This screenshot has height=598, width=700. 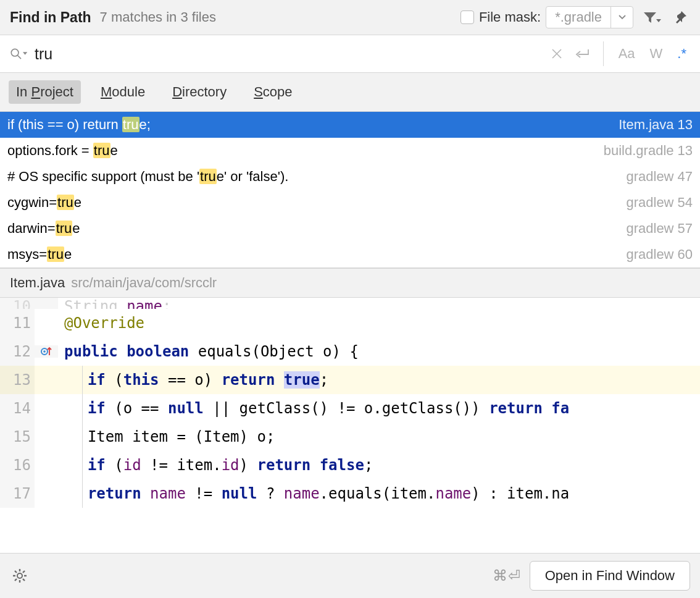 I want to click on result-row: options.fork = true build.gradle 13, so click(x=350, y=151).